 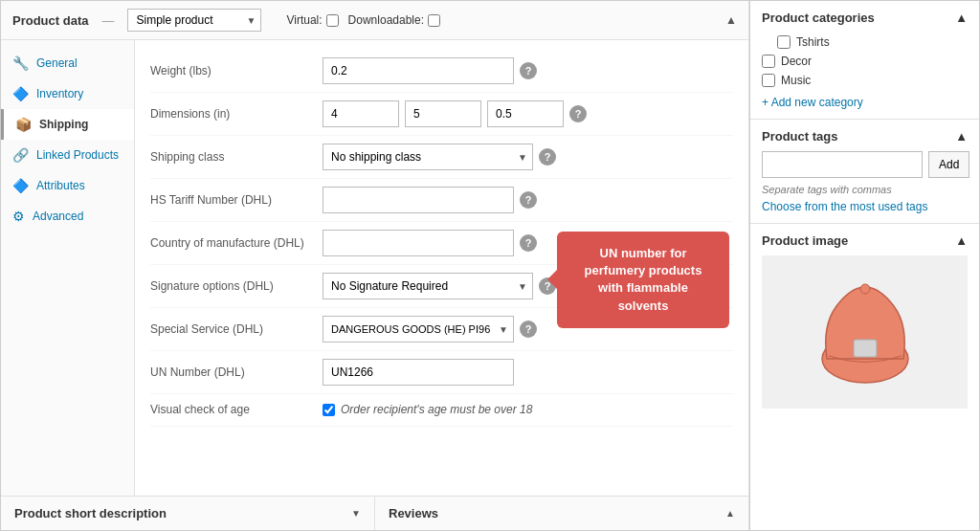 What do you see at coordinates (865, 377) in the screenshot?
I see `product-image-section: Product image ▲` at bounding box center [865, 377].